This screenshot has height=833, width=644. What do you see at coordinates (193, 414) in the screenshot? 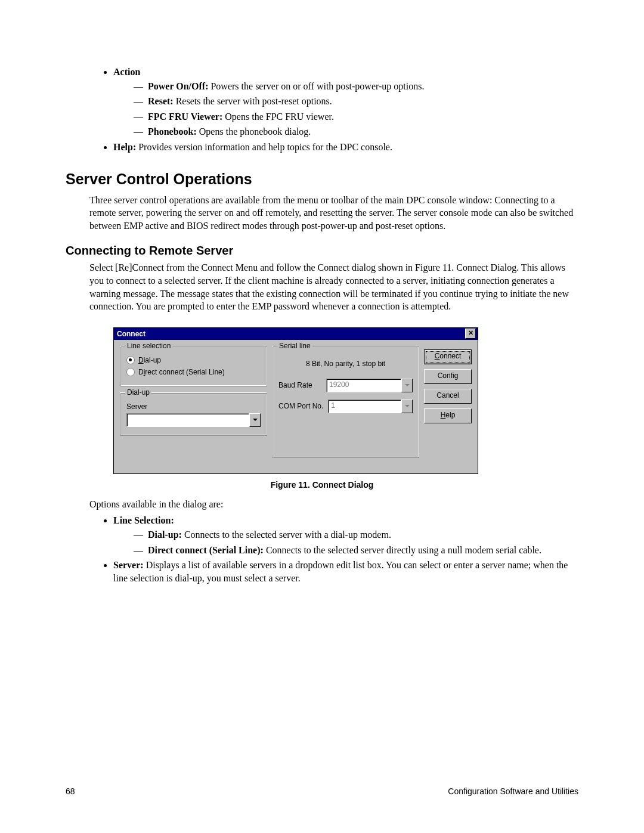
I see `group-dialup: Dial-up Server` at bounding box center [193, 414].